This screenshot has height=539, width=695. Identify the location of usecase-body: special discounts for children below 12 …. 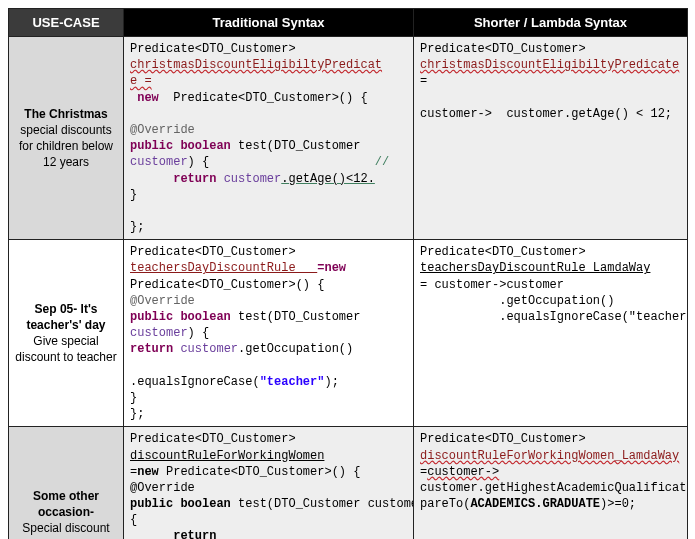
(66, 146).